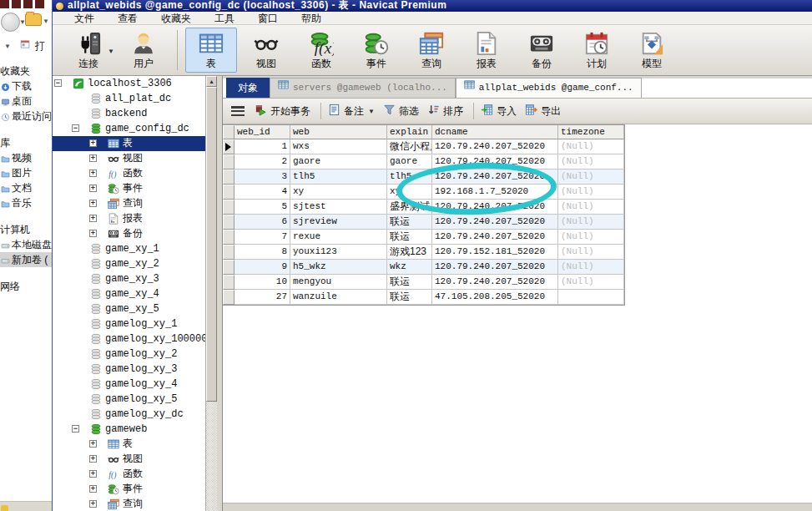 The width and height of the screenshot is (812, 511). I want to click on cell-dcname: 47.105.208.205_52020, so click(496, 297).